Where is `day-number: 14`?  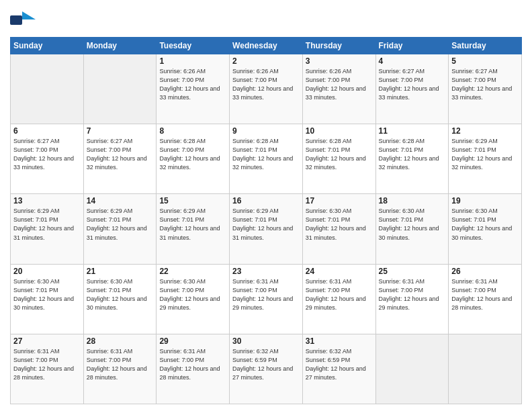
day-number: 14 is located at coordinates (120, 201).